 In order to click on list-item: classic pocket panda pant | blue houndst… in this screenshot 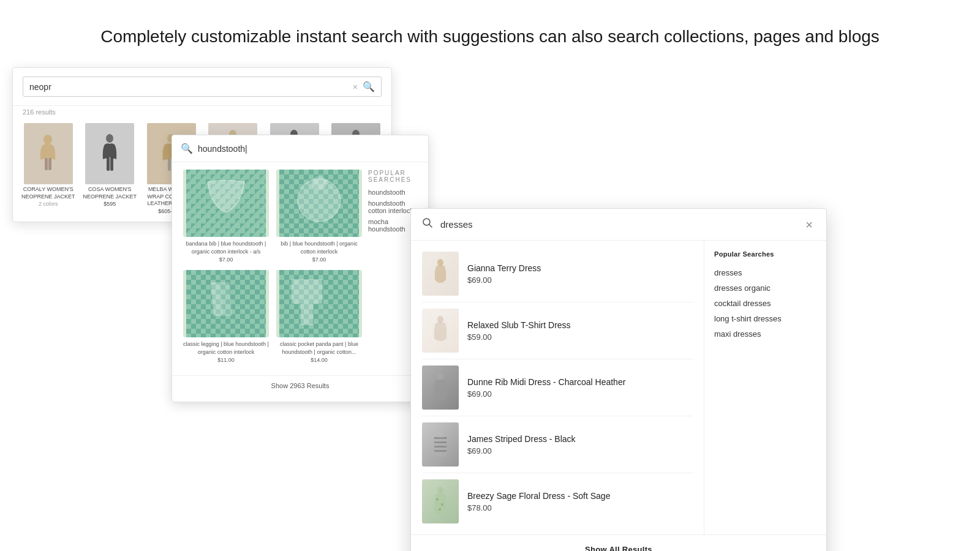, I will do `click(319, 317)`.